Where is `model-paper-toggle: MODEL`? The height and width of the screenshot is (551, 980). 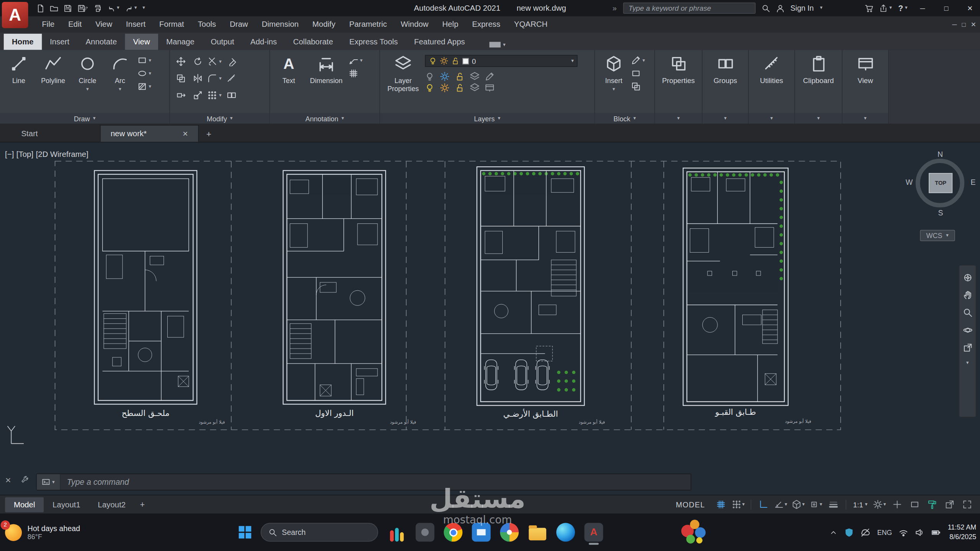 model-paper-toggle: MODEL is located at coordinates (690, 504).